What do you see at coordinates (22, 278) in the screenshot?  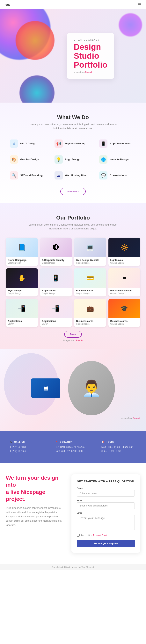 I see `portfolio-thumbnail: ✋` at bounding box center [22, 278].